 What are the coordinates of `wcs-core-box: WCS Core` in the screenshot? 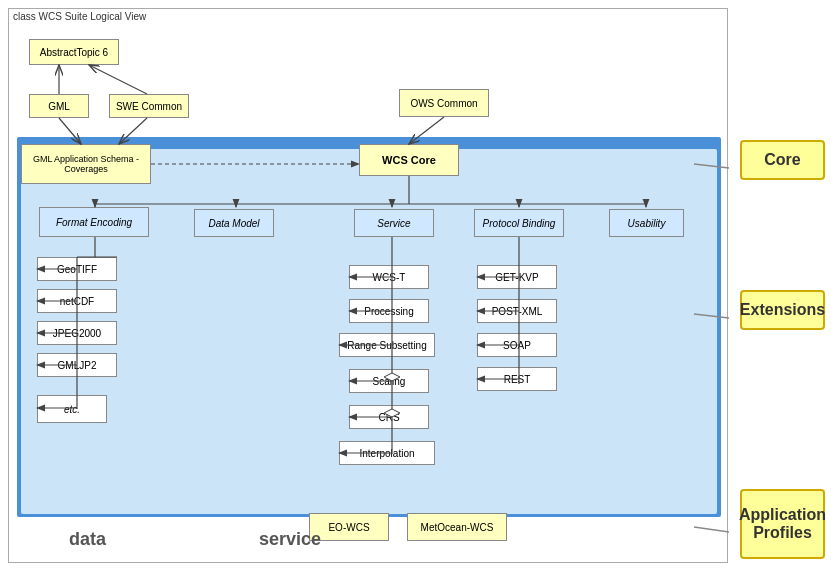 It's located at (409, 160).